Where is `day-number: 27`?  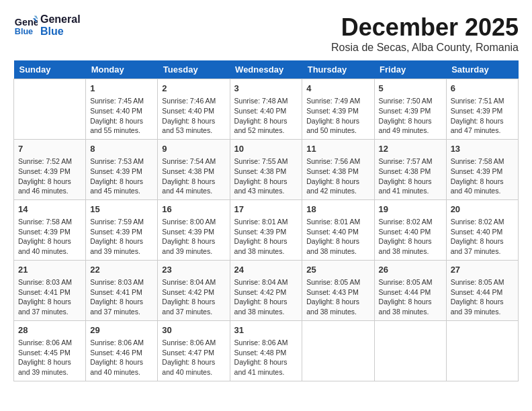 day-number: 27 is located at coordinates (482, 270).